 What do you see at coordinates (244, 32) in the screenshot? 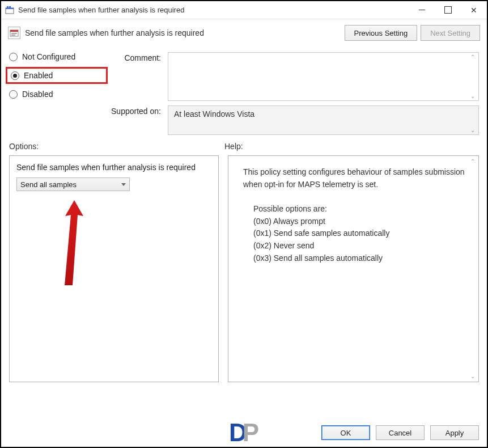
I see `policy-header: Send file samples when further analysis …` at bounding box center [244, 32].